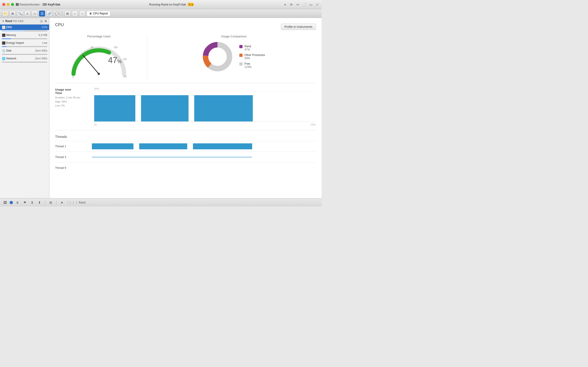  Describe the element at coordinates (57, 14) in the screenshot. I see `comment-btn: 💬` at that location.